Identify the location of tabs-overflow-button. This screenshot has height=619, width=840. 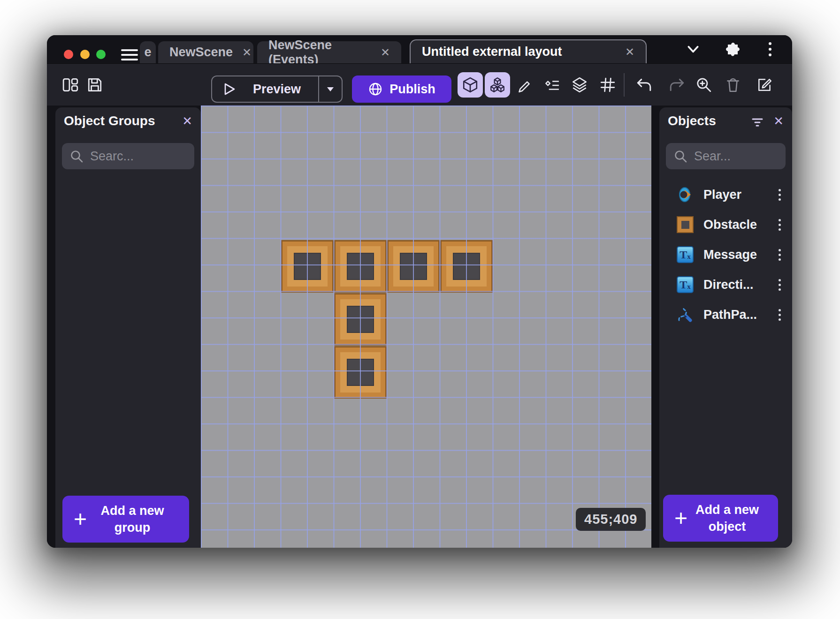
(693, 49).